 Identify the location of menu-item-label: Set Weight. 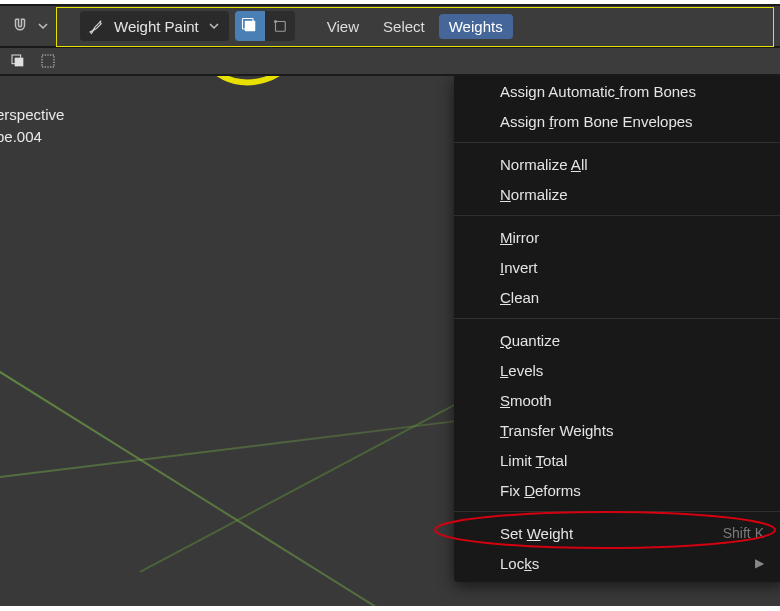
(536, 534).